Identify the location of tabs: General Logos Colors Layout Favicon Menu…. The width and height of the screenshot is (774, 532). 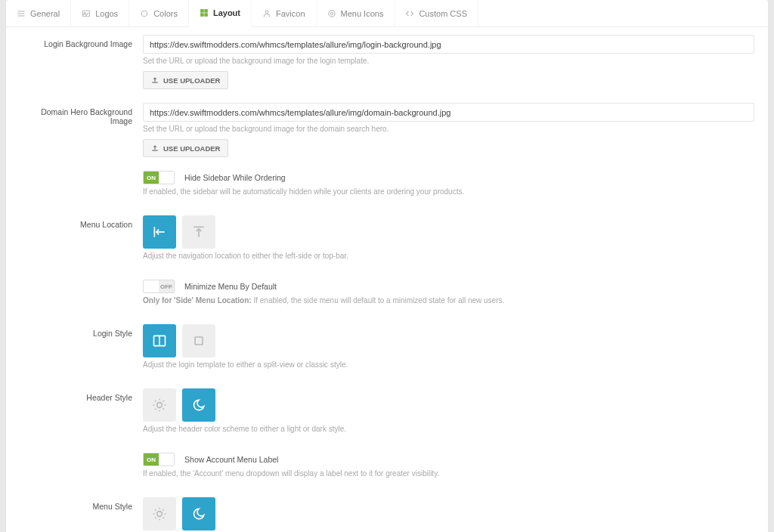
(387, 14).